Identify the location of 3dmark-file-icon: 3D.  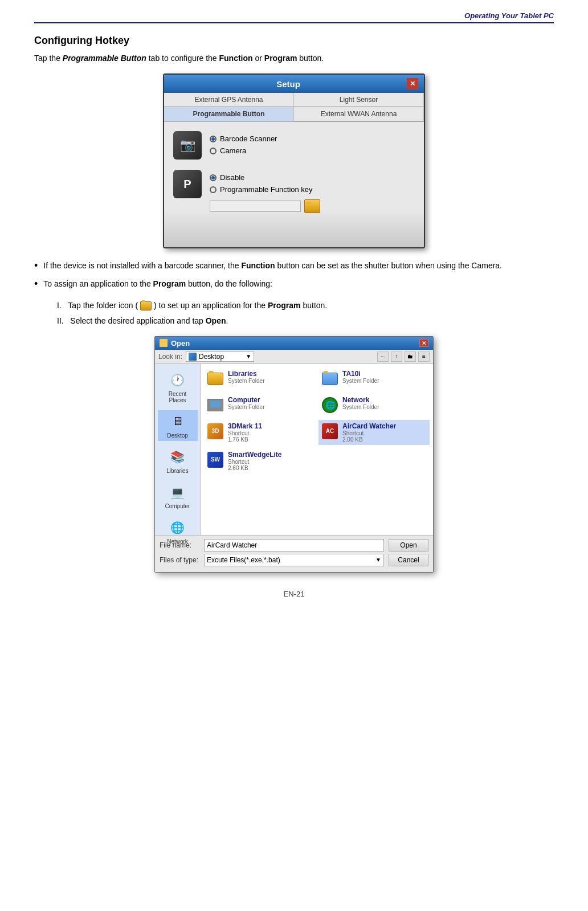
(215, 431).